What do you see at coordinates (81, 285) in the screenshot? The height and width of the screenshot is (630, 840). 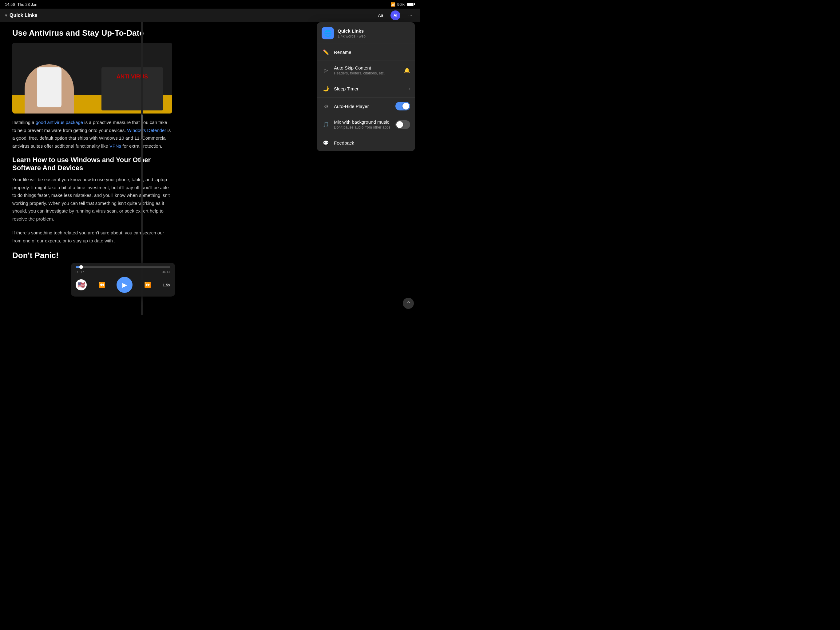 I see `player-flag: 🇺🇸` at bounding box center [81, 285].